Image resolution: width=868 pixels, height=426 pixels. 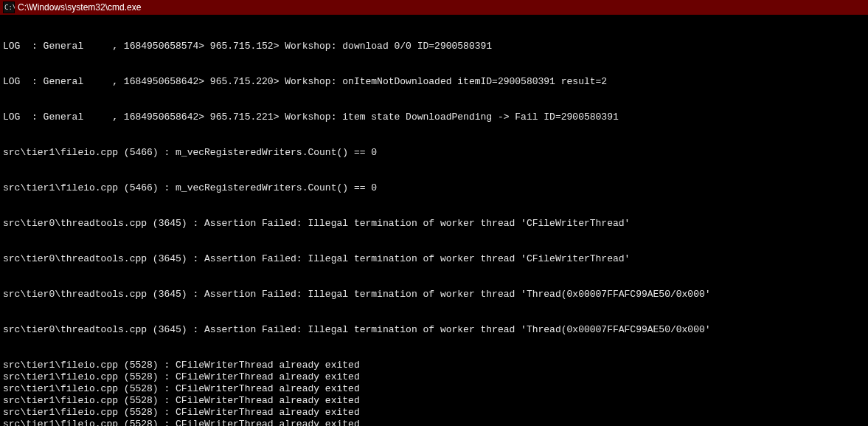 I want to click on svg-text: C:\, so click(x=10, y=7).